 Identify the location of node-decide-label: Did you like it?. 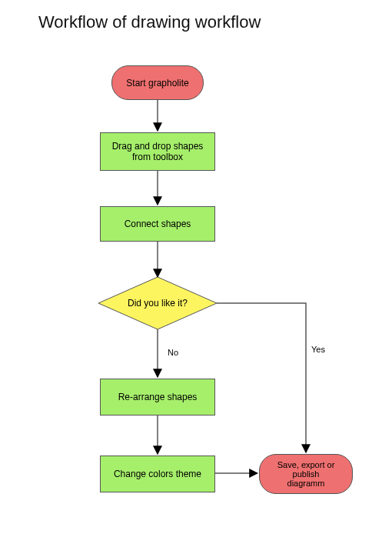
(158, 303).